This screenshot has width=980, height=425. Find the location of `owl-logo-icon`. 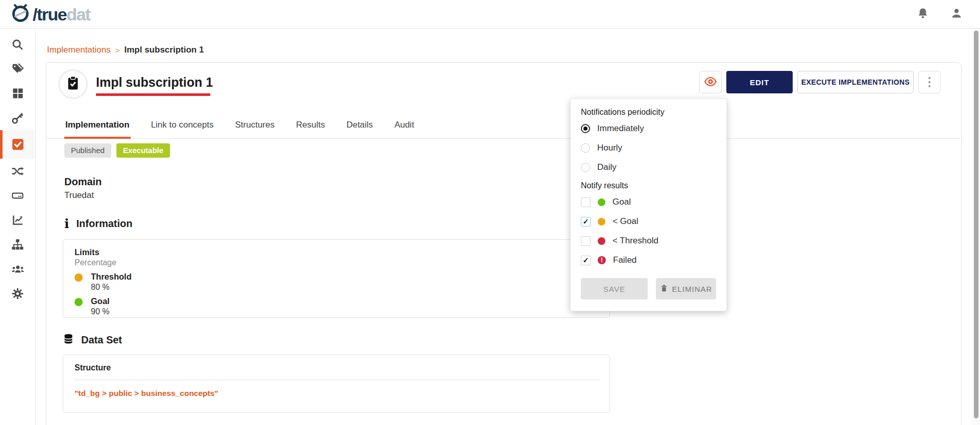

owl-logo-icon is located at coordinates (20, 14).